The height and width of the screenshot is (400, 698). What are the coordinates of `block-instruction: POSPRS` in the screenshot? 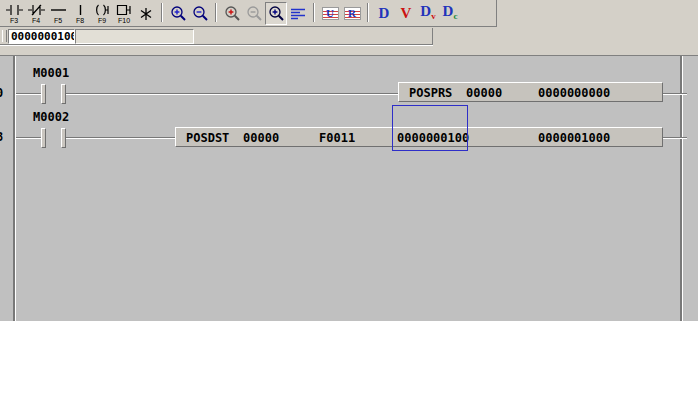 It's located at (430, 93).